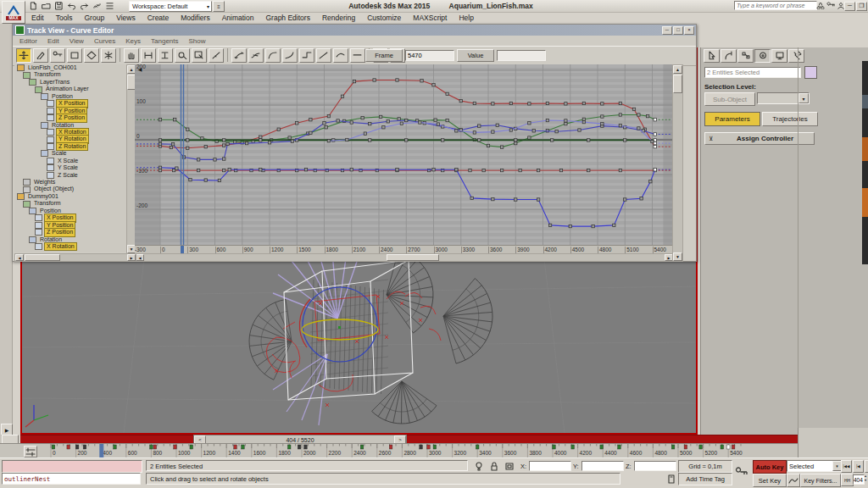  What do you see at coordinates (108, 56) in the screenshot?
I see `randomize-keys-button` at bounding box center [108, 56].